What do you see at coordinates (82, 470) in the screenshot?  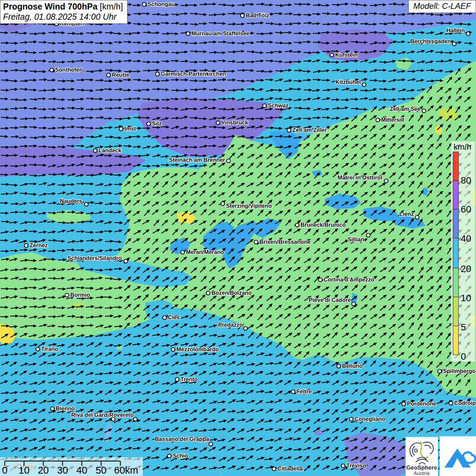 I see `scalebar-label-40: 40` at bounding box center [82, 470].